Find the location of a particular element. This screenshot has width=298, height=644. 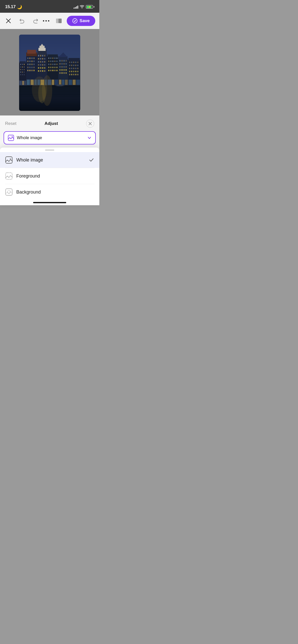

undo-button is located at coordinates (22, 21).